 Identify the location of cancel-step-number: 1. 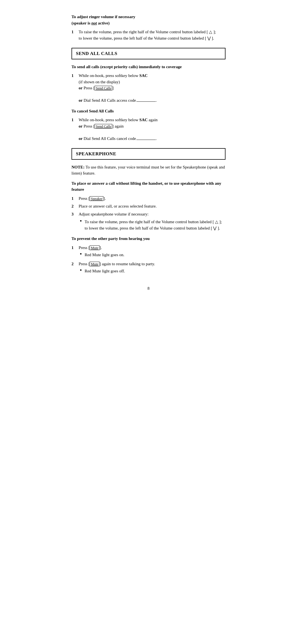
(75, 120).